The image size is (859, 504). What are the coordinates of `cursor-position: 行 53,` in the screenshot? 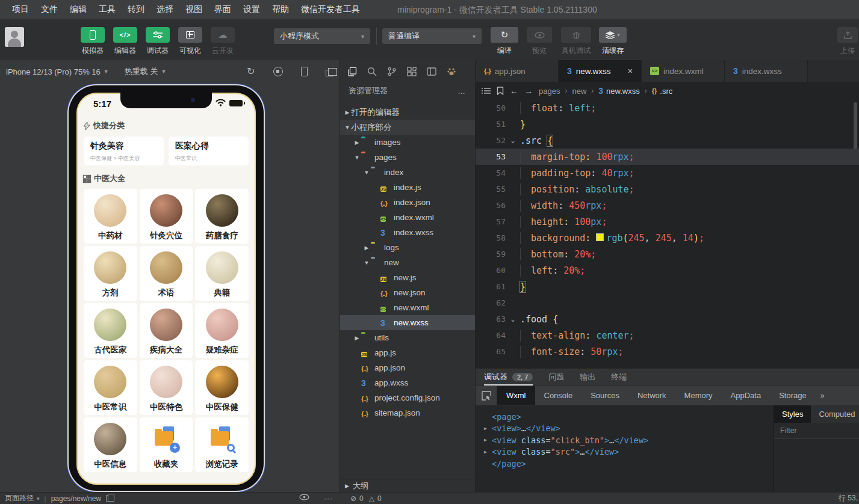 It's located at (848, 498).